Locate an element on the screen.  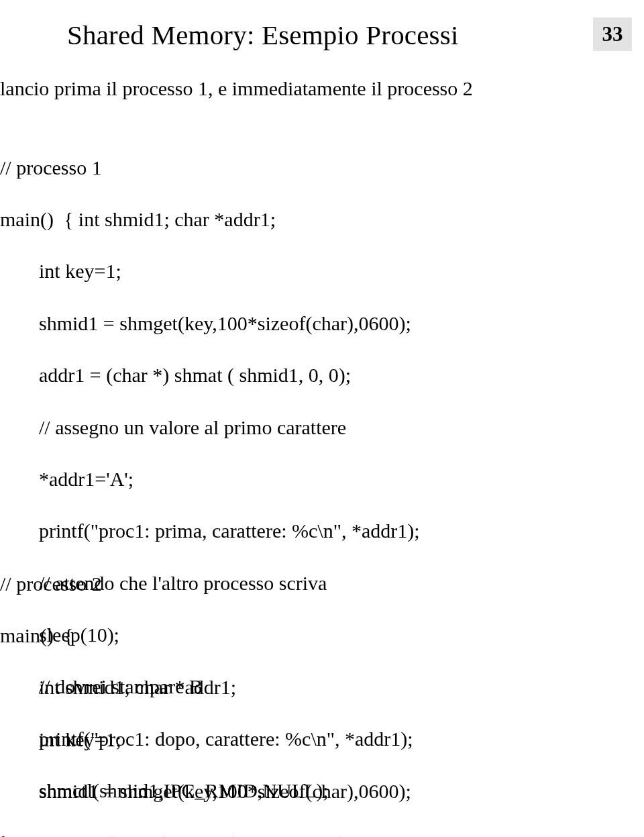
code-line: // processo 2 is located at coordinates (207, 584).